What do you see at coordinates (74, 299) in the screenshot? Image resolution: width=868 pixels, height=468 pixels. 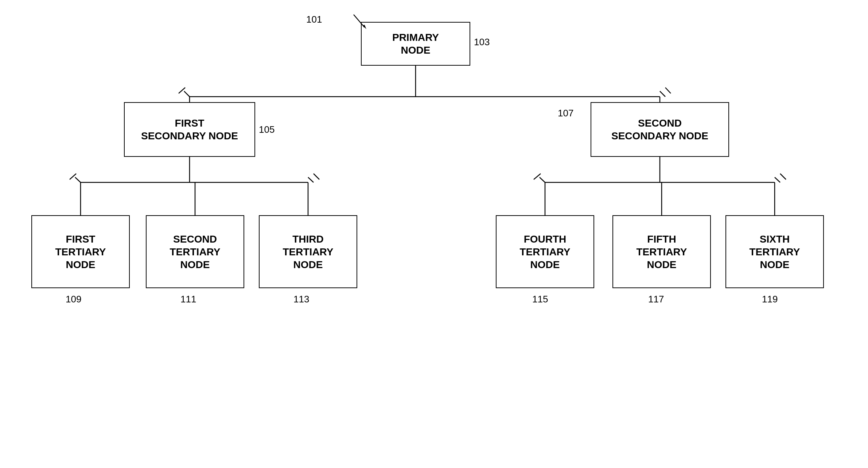 I see `ref-109-label: 109` at bounding box center [74, 299].